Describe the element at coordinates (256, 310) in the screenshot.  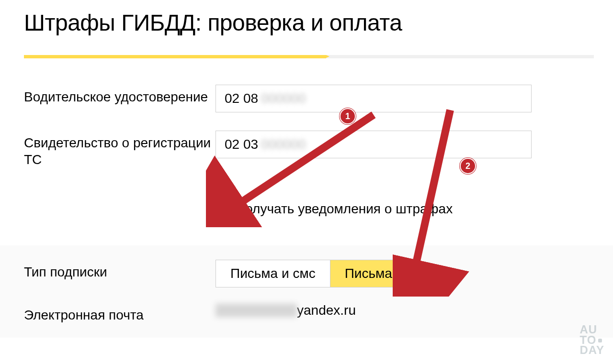
I see `email-hidden-part` at that location.